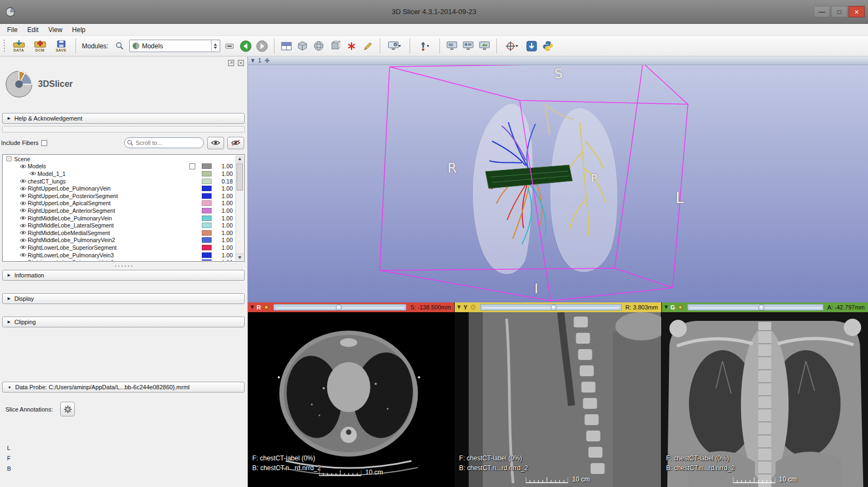  I want to click on model-hierarchy-tree: - Scene Models, so click(124, 208).